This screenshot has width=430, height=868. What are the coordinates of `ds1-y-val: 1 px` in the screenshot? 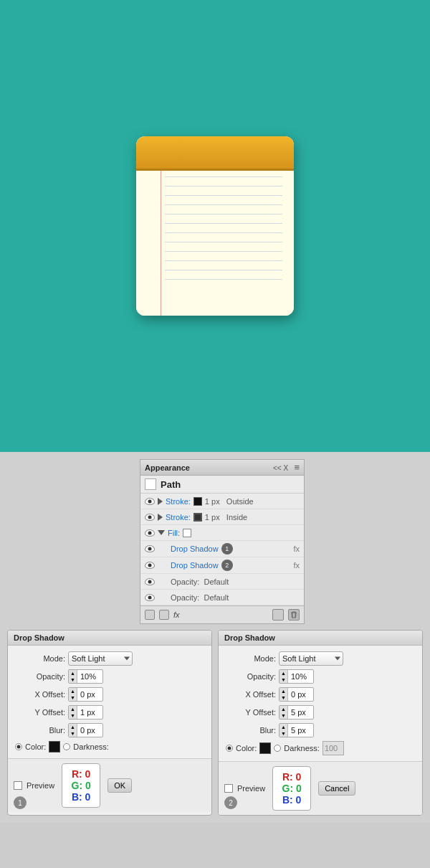 It's located at (90, 712).